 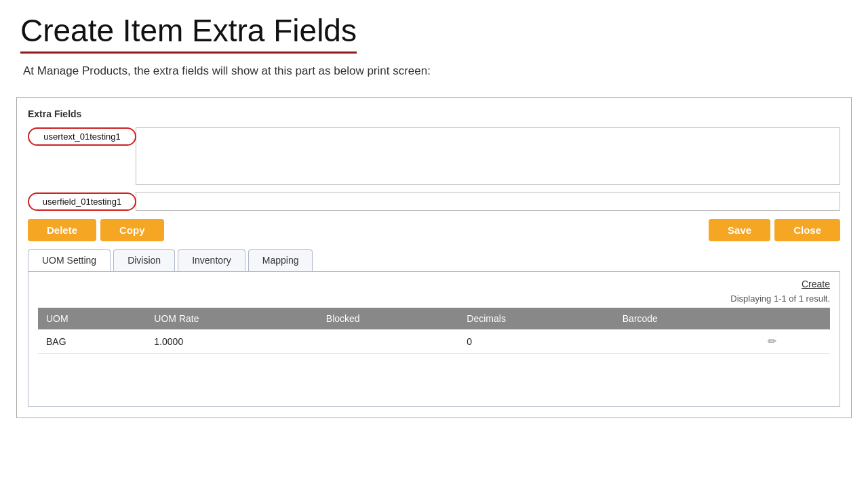 I want to click on edit-icon: ✏, so click(x=772, y=342).